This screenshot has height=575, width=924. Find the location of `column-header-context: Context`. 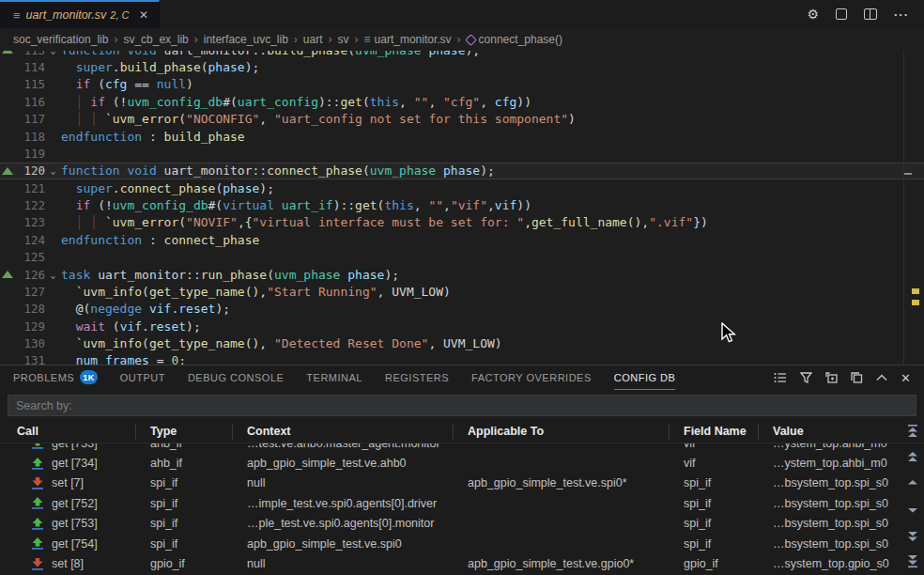

column-header-context: Context is located at coordinates (344, 432).